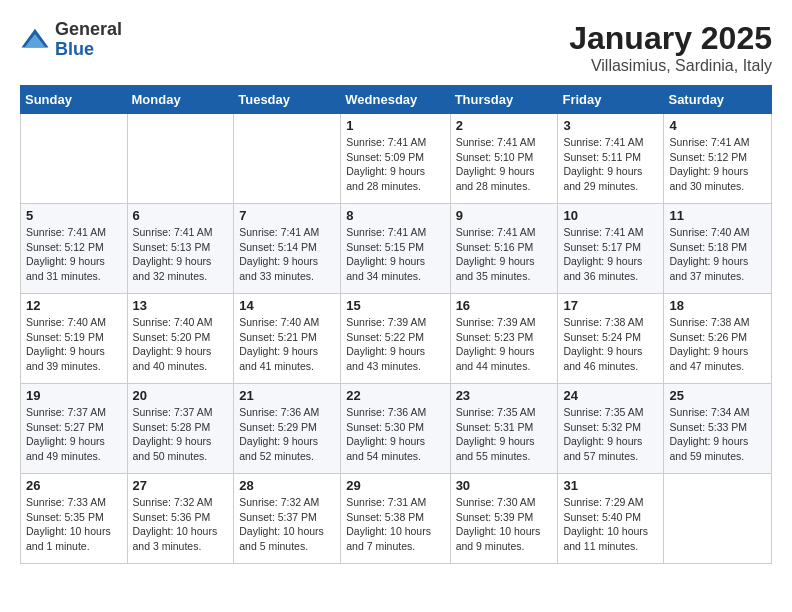 This screenshot has width=792, height=612. Describe the element at coordinates (504, 249) in the screenshot. I see `calendar-day-cell: 9Sunrise: 7:41 AM Sunset: 5:16 PM Daylig…` at that location.